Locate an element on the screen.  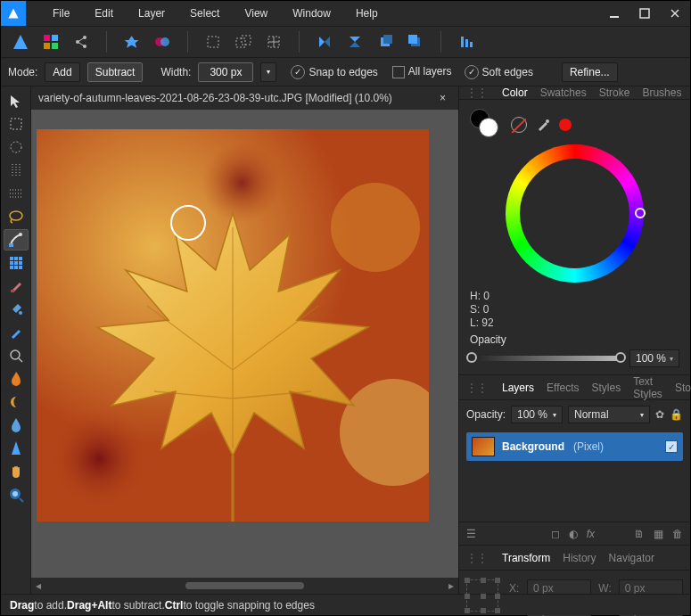
menu-window: Window is located at coordinates (312, 13).